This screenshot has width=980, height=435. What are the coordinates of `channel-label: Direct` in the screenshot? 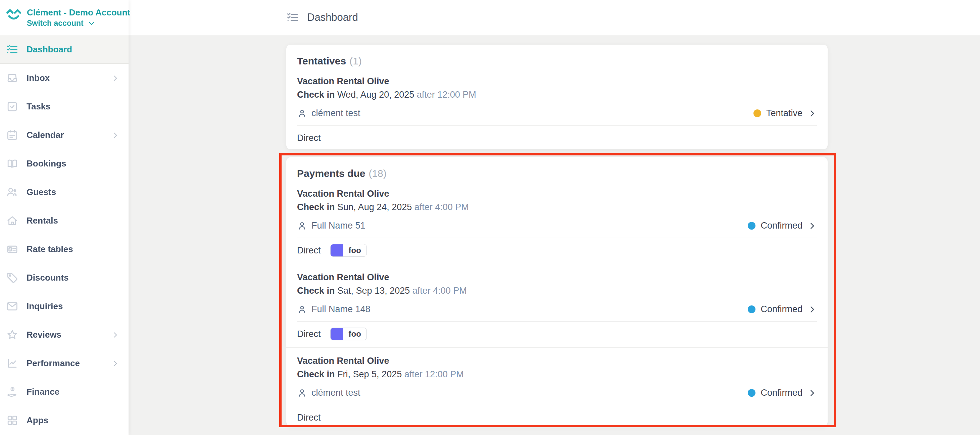 It's located at (309, 250).